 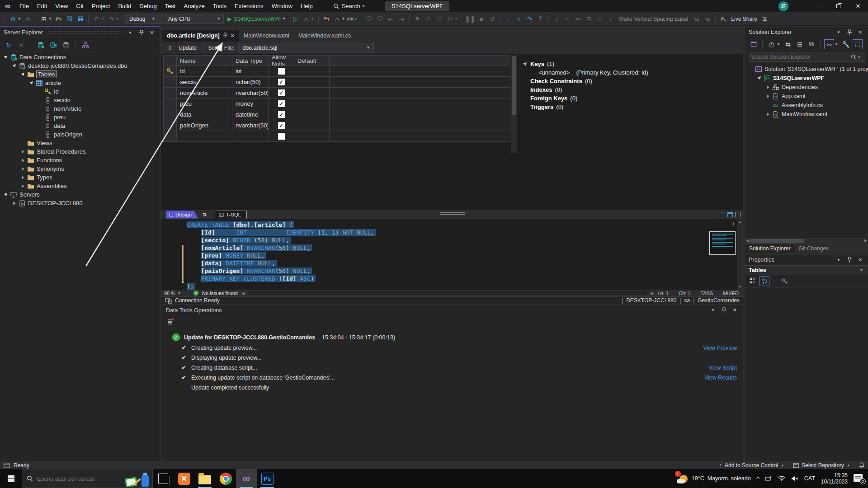 I want to click on data-type-cell: int, so click(x=250, y=71).